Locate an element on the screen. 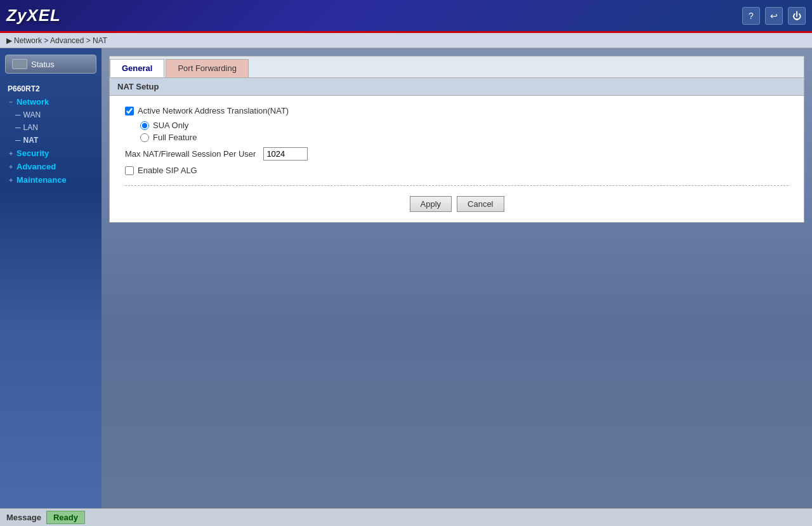 The image size is (812, 526). tab-general-label: General is located at coordinates (137, 69).